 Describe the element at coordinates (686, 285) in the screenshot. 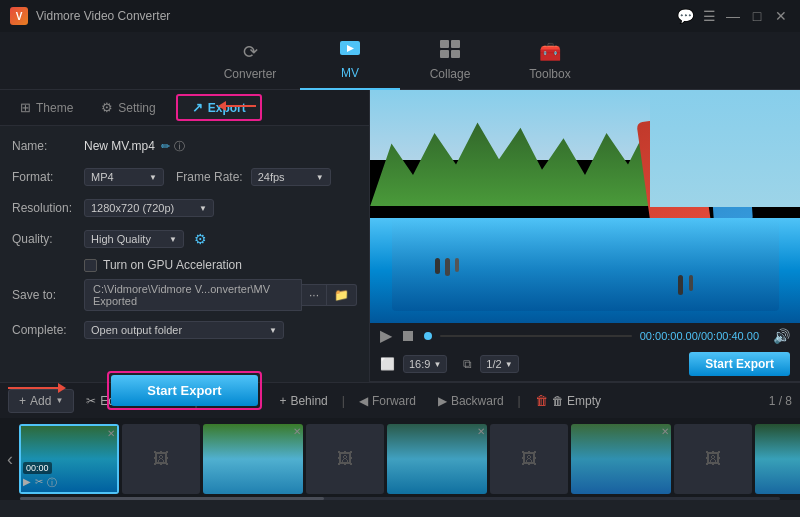

I see `people-area2` at that location.